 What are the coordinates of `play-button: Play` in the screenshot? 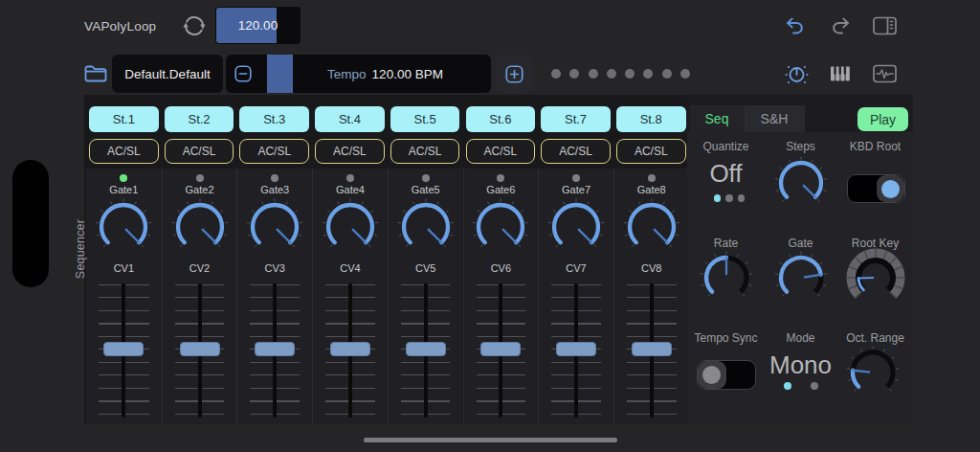 It's located at (882, 119).